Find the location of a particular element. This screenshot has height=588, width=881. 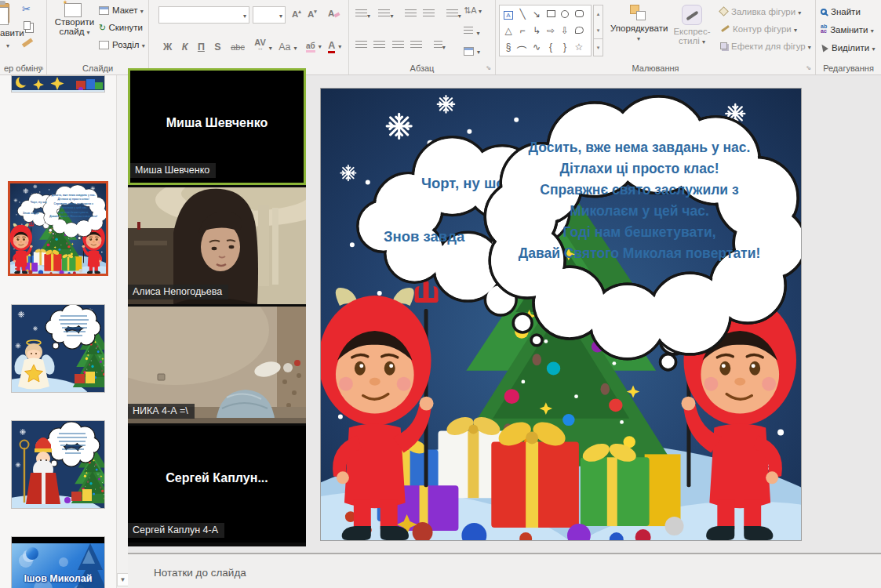

bullets-icon is located at coordinates (361, 14).